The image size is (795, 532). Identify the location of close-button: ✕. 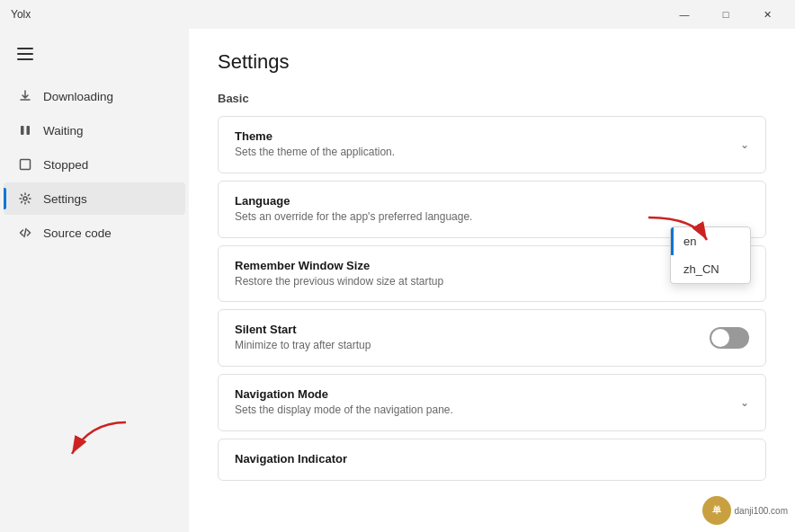
(767, 14).